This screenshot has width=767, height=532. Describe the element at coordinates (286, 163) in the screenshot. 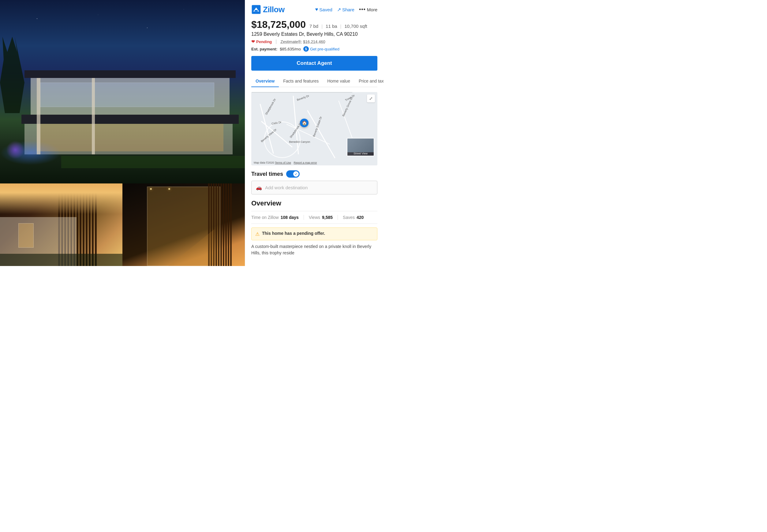

I see `map-footer: Map data ©2020 Terms of Use Report a map…` at that location.